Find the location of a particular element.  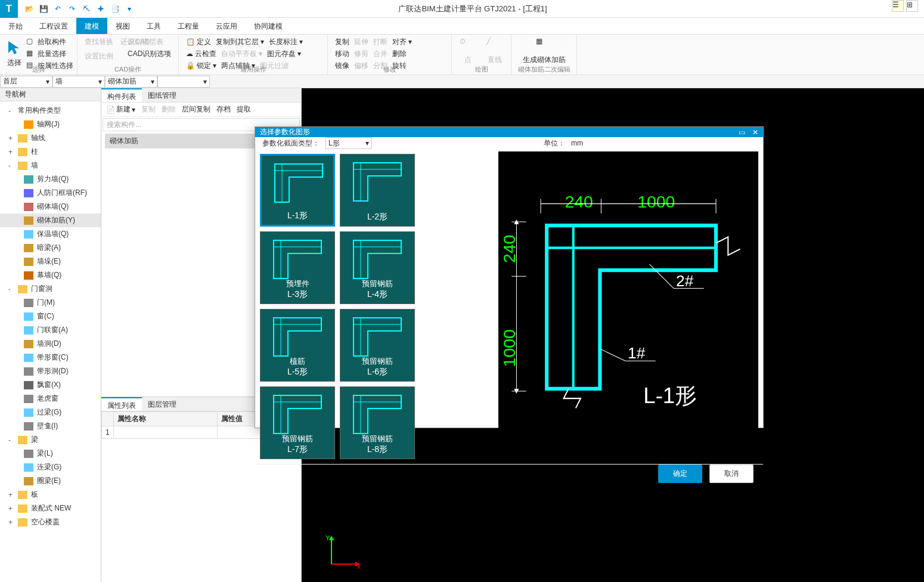

tree-item: 砌体加筋(Y) is located at coordinates (50, 221).